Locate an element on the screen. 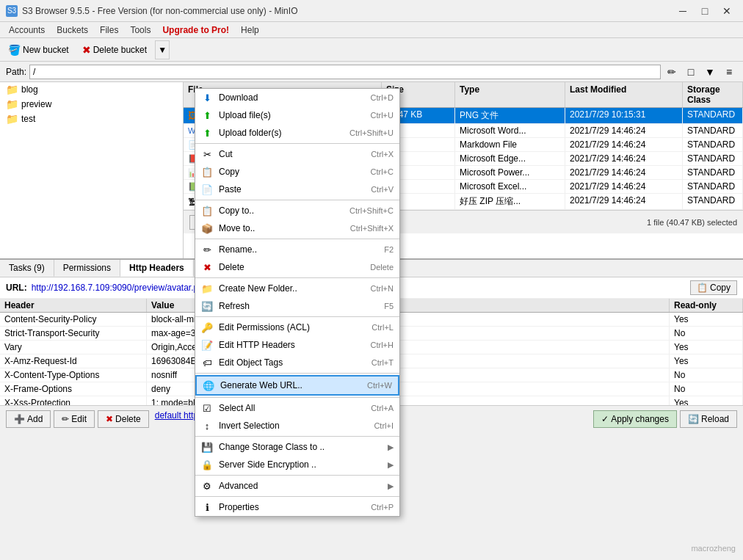 Image resolution: width=743 pixels, height=560 pixels. reload-button: 🔄 Reload is located at coordinates (708, 419).